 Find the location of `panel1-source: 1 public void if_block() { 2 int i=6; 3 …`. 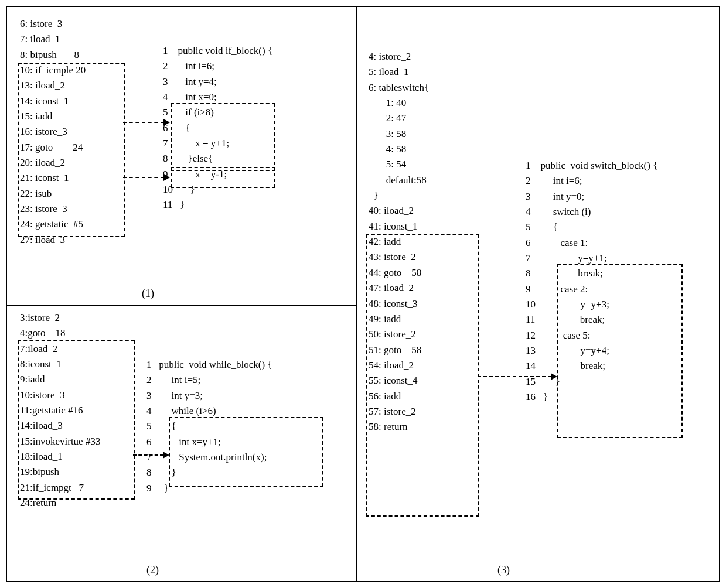

panel1-source: 1 public void if_block() { 2 int i=6; 3 … is located at coordinates (218, 128).